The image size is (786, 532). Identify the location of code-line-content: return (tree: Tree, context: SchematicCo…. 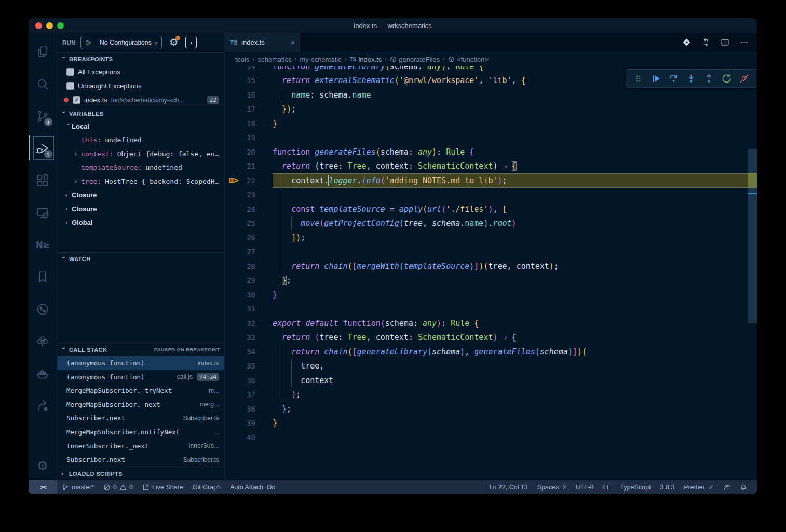
(515, 167).